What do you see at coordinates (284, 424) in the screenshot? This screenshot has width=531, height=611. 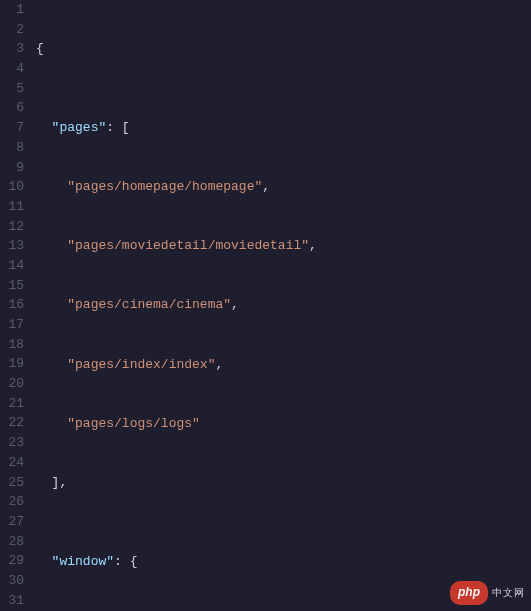 I see `code-line: "pages/logs/logs"` at bounding box center [284, 424].